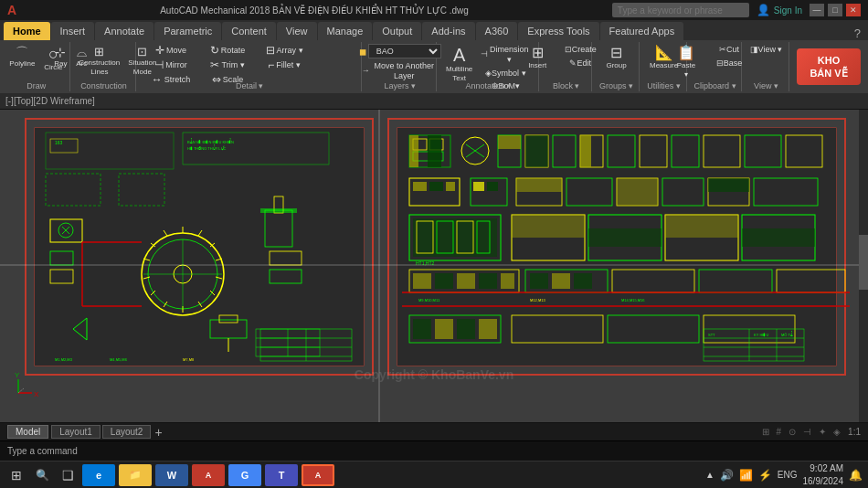  Describe the element at coordinates (37, 395) in the screenshot. I see `svg-text: X` at that location.